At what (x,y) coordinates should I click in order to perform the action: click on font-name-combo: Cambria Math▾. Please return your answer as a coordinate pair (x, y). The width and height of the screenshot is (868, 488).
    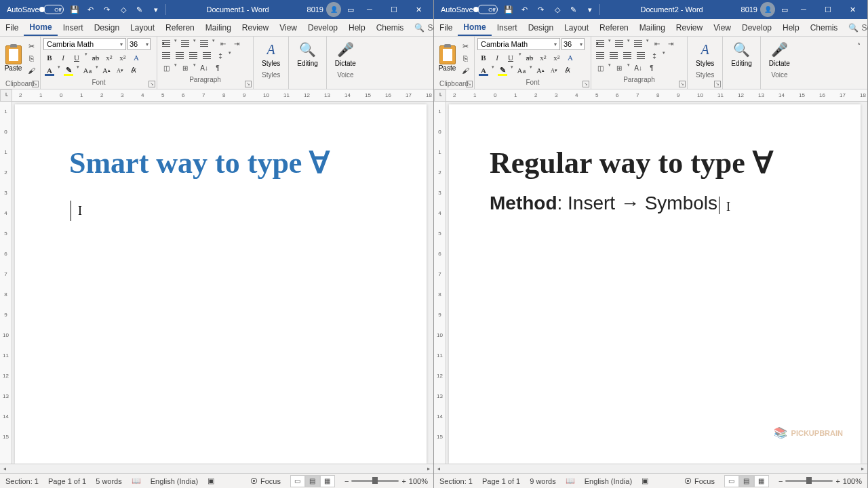
    Looking at the image, I should click on (519, 44).